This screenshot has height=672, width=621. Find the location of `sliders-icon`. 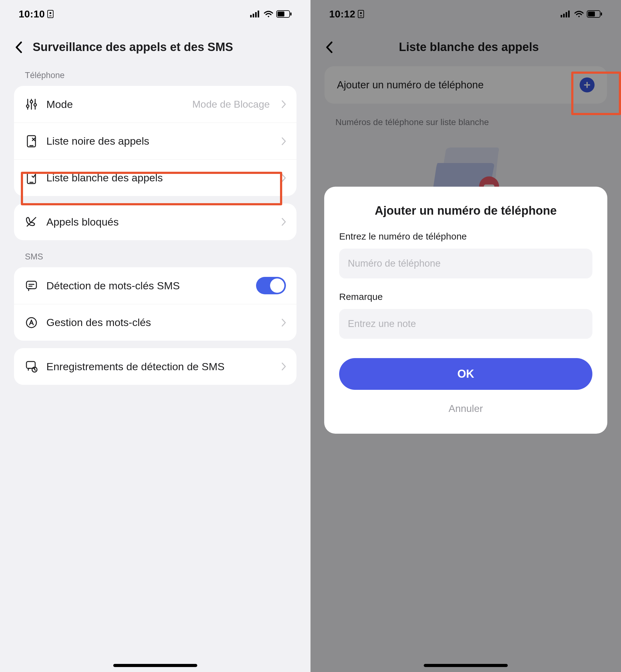

sliders-icon is located at coordinates (32, 104).